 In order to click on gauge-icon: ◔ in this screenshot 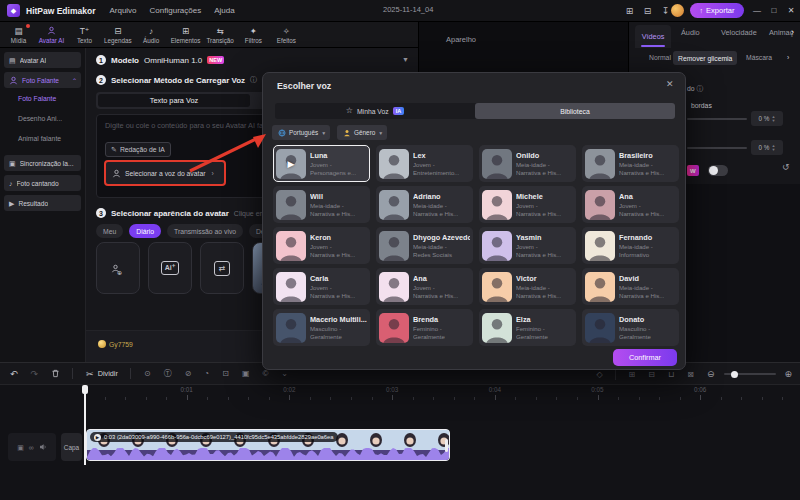, I will do `click(206, 374)`.